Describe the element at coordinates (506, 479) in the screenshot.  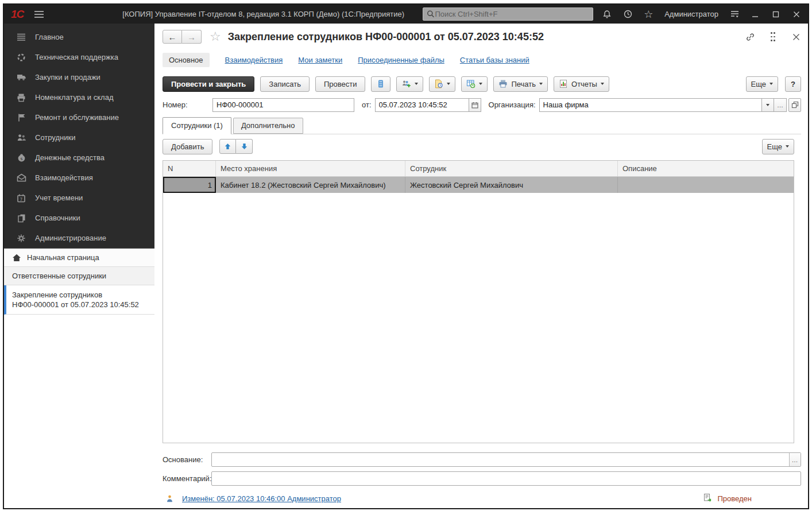
I see `comment-field` at that location.